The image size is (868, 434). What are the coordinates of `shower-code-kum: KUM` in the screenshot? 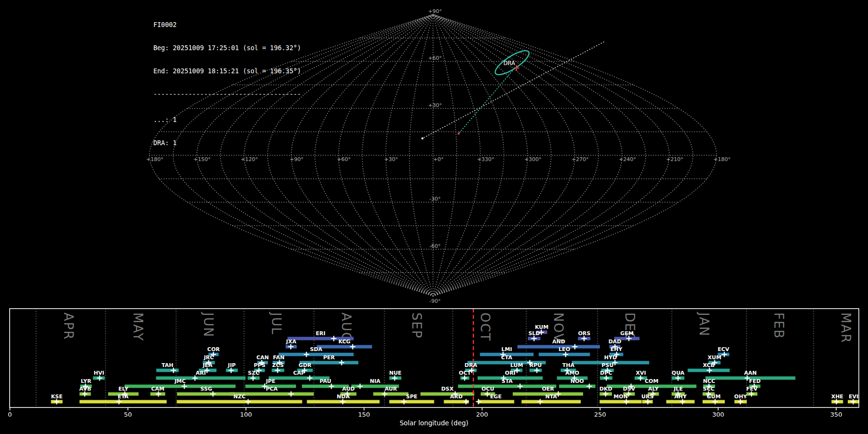 It's located at (542, 327).